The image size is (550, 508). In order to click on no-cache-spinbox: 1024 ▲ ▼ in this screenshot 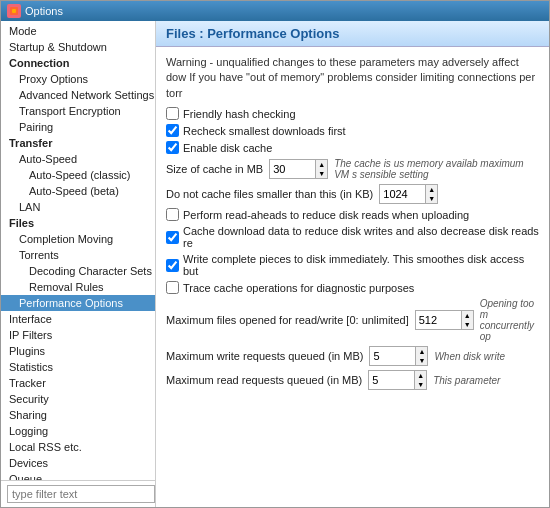, I will do `click(408, 194)`.